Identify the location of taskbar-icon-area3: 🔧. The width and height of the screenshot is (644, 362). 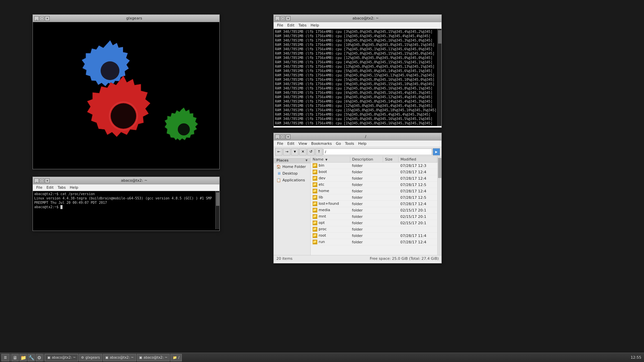
(31, 358).